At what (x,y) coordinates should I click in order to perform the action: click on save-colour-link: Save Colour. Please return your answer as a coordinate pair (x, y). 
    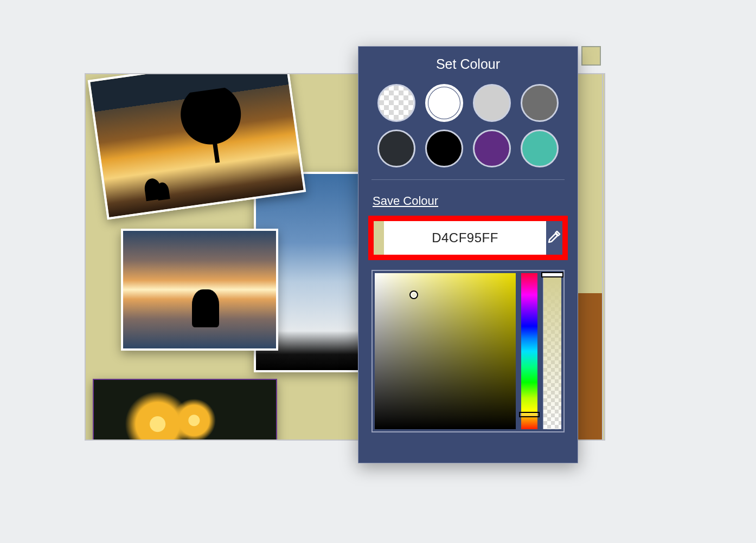
    Looking at the image, I should click on (406, 201).